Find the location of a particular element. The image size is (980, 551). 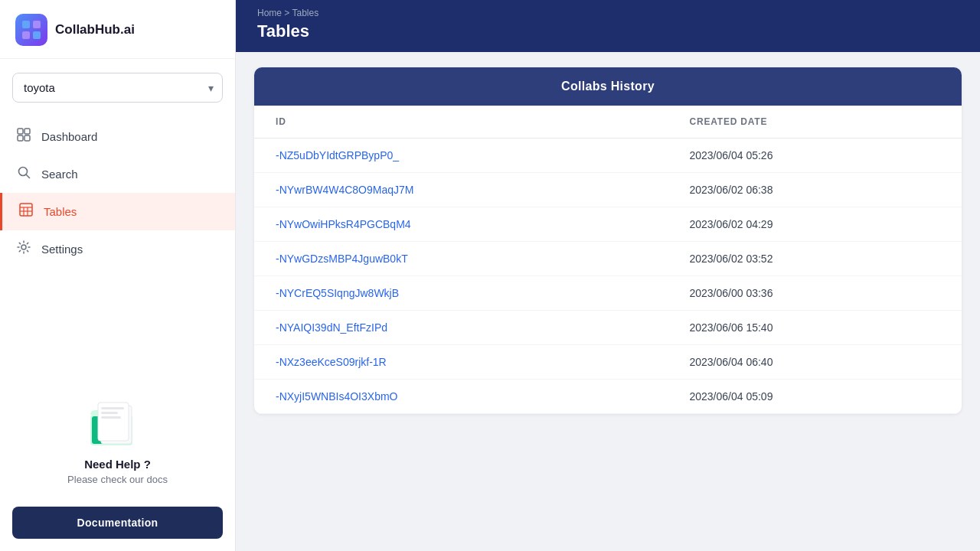

cell-created-date: 2023/06/02 04:29 is located at coordinates (810, 225).